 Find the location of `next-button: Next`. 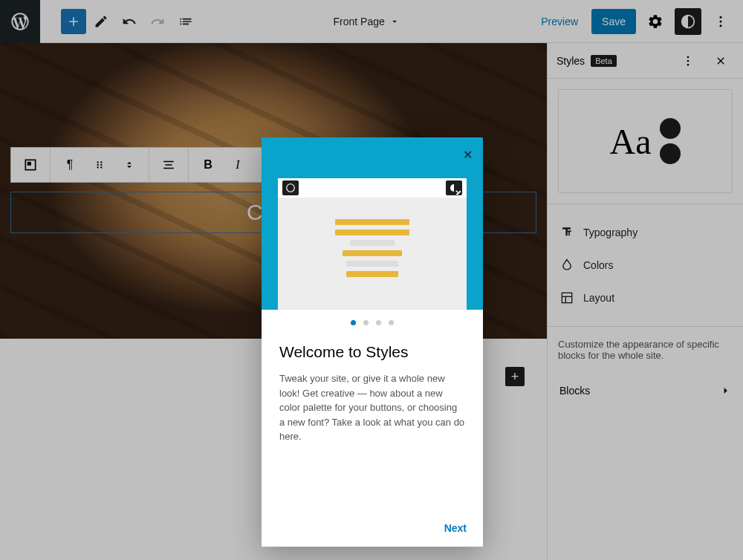

next-button: Next is located at coordinates (455, 528).